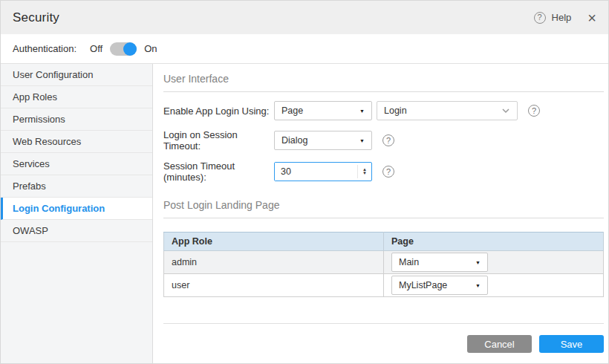  What do you see at coordinates (383, 264) in the screenshot?
I see `post-login-table: App Role Page admin Main ▼` at bounding box center [383, 264].